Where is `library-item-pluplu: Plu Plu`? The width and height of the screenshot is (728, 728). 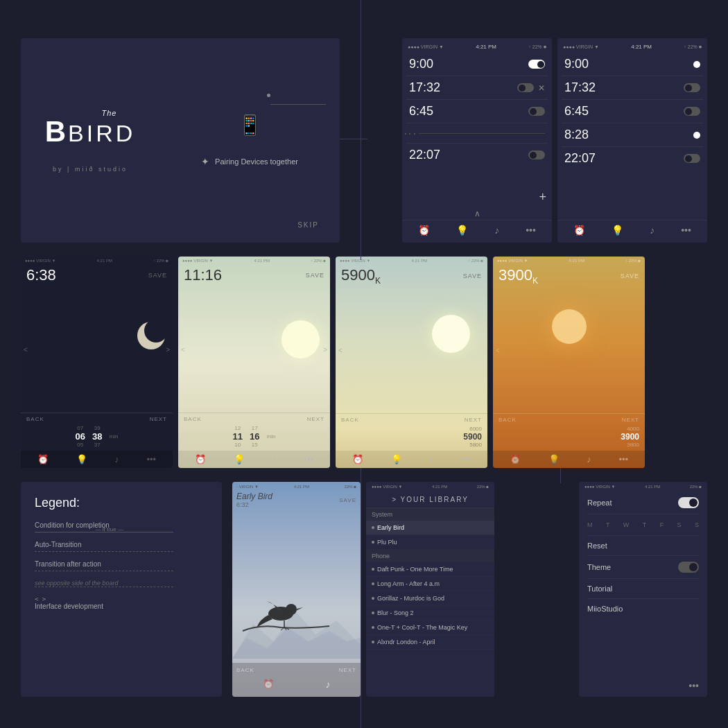
library-item-pluplu: Plu Plu is located at coordinates (430, 542).